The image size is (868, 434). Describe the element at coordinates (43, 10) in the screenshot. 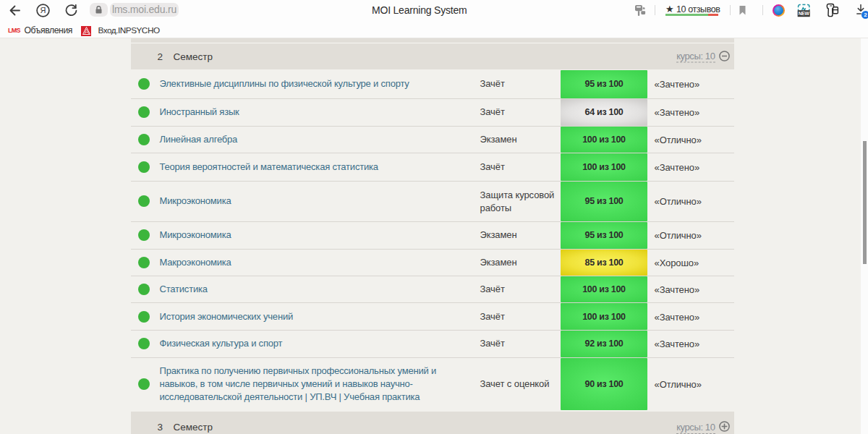

I see `svg-text: Я` at that location.